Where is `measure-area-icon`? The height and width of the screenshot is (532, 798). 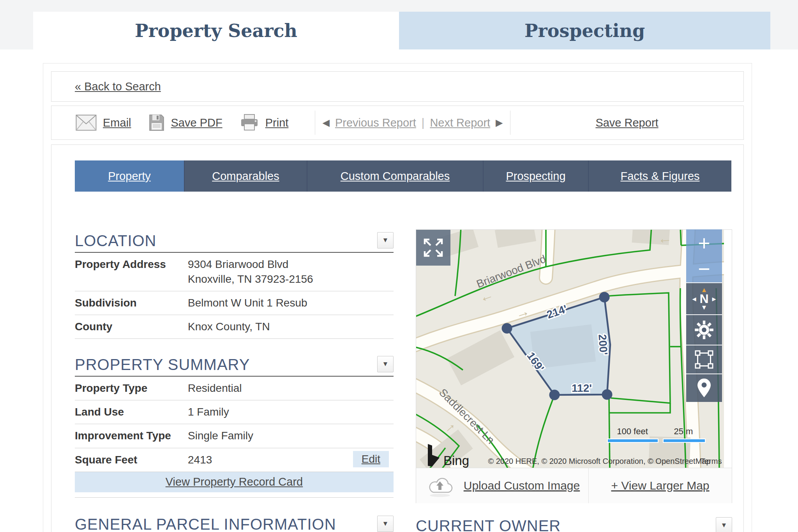 measure-area-icon is located at coordinates (704, 359).